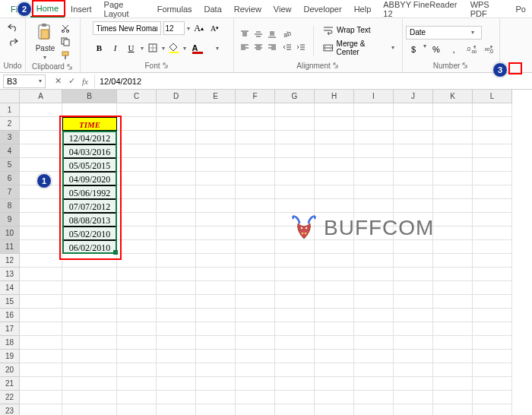 This screenshot has height=415, width=532. Describe the element at coordinates (334, 97) in the screenshot. I see `col-header-H: H` at that location.